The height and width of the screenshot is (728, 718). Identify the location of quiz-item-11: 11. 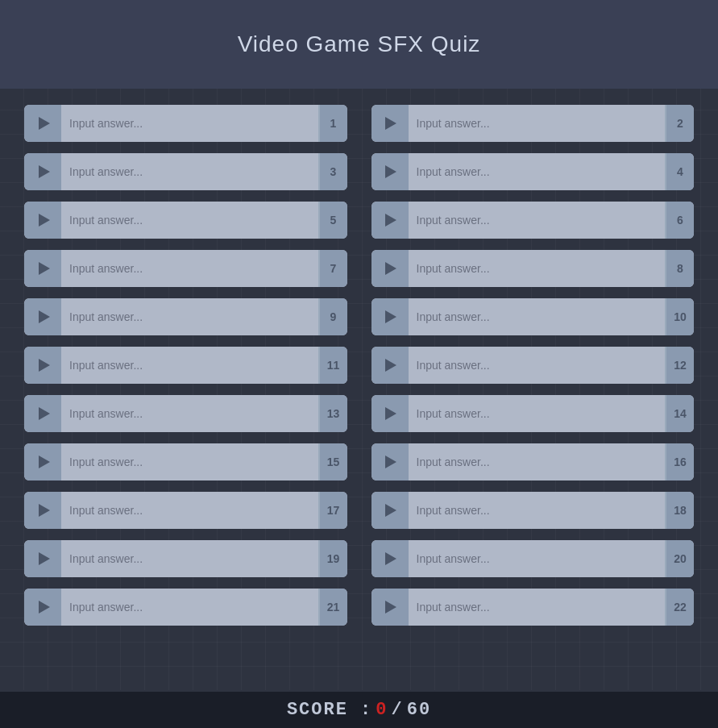
(185, 365).